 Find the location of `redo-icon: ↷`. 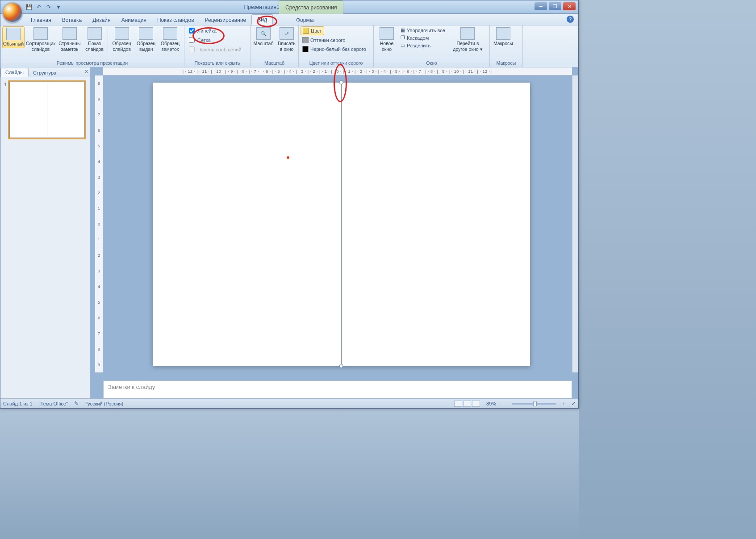

redo-icon: ↷ is located at coordinates (49, 7).